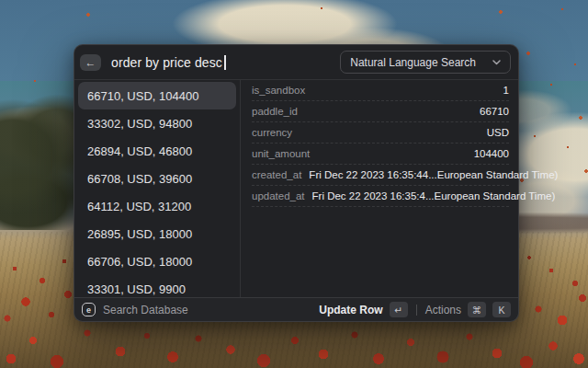 The width and height of the screenshot is (588, 368). I want to click on detail-row: created_atFri Dec 22 2023 16:35:44...Eur…, so click(380, 175).